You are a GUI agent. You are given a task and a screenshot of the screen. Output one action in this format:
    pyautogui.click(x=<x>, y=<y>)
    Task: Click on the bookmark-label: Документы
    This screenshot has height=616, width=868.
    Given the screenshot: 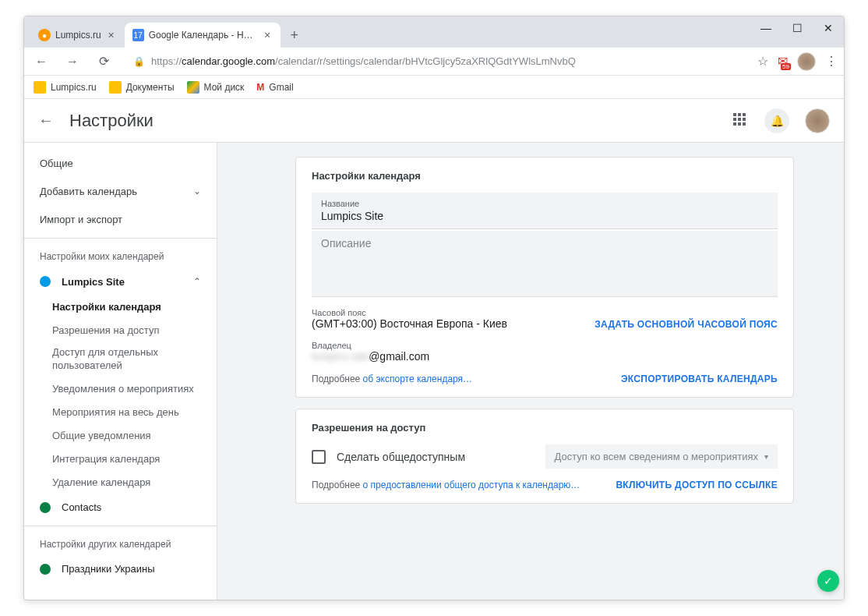 What is the action you would take?
    pyautogui.click(x=150, y=87)
    